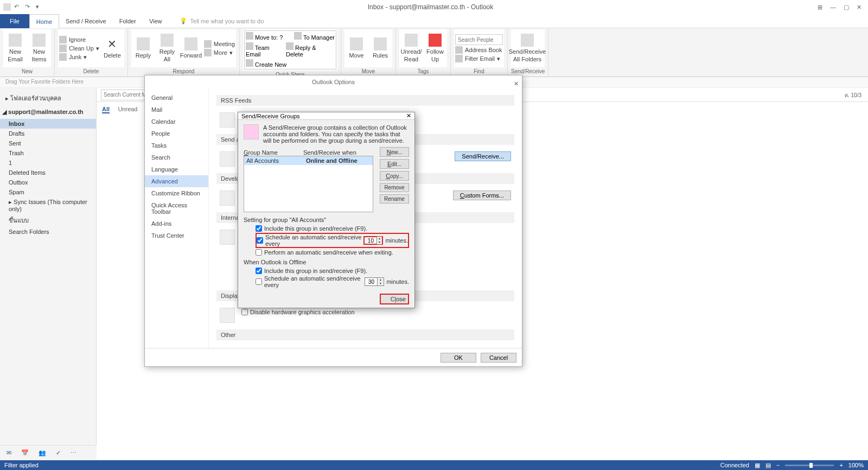 Image resolution: width=868 pixels, height=470 pixels. I want to click on view-reading-icon: ▤, so click(768, 466).